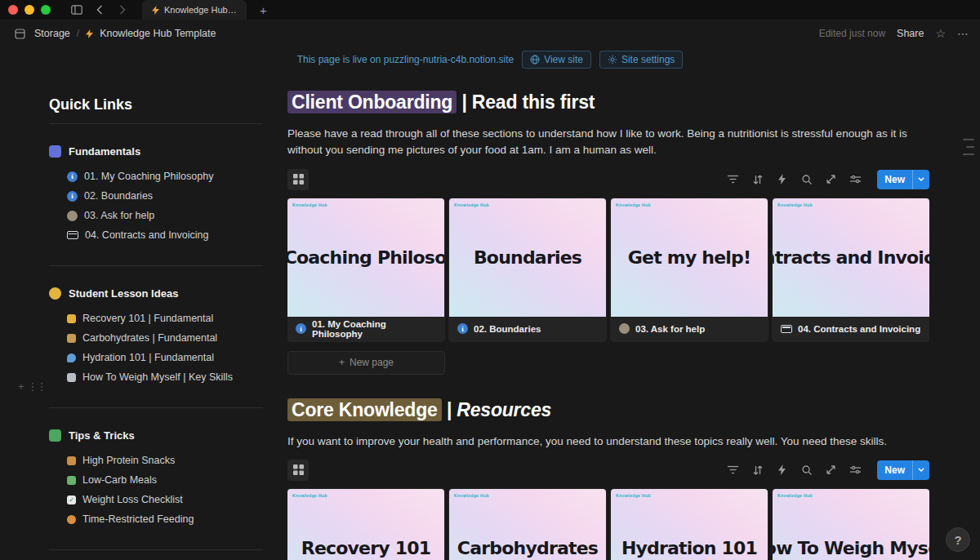 The height and width of the screenshot is (560, 980). I want to click on card-caption: 03. Ask for help, so click(689, 329).